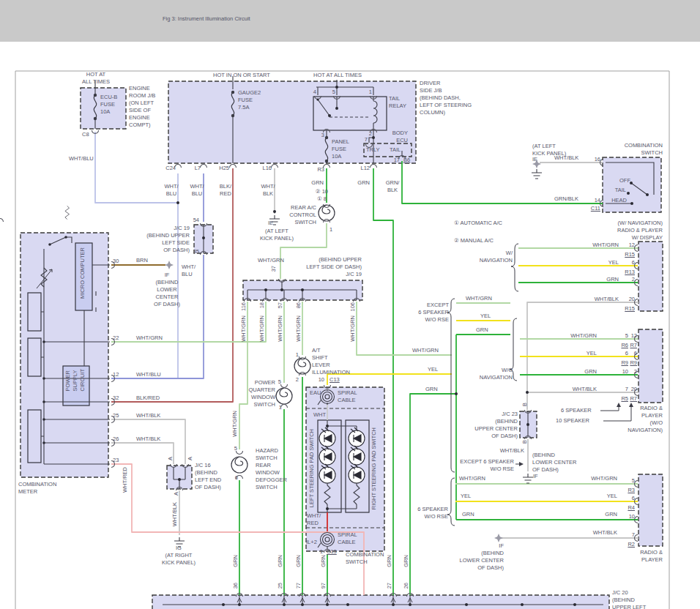 This screenshot has height=609, width=700. I want to click on switch-pos-off: OFF, so click(625, 181).